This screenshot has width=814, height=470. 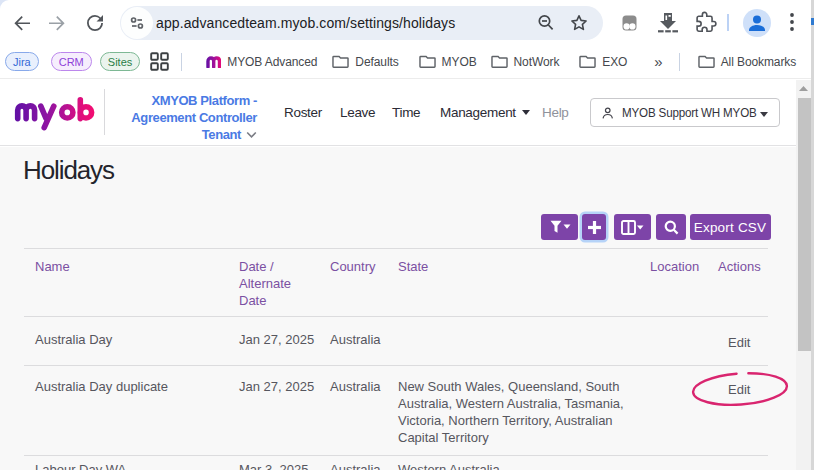 I want to click on export-csv-label: Export CSV, so click(x=730, y=228).